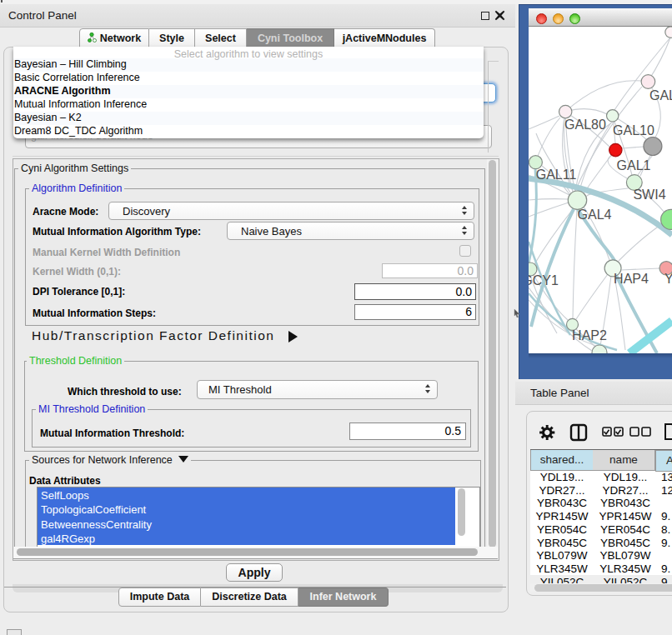  What do you see at coordinates (631, 278) in the screenshot?
I see `svg-text: HAP4` at bounding box center [631, 278].